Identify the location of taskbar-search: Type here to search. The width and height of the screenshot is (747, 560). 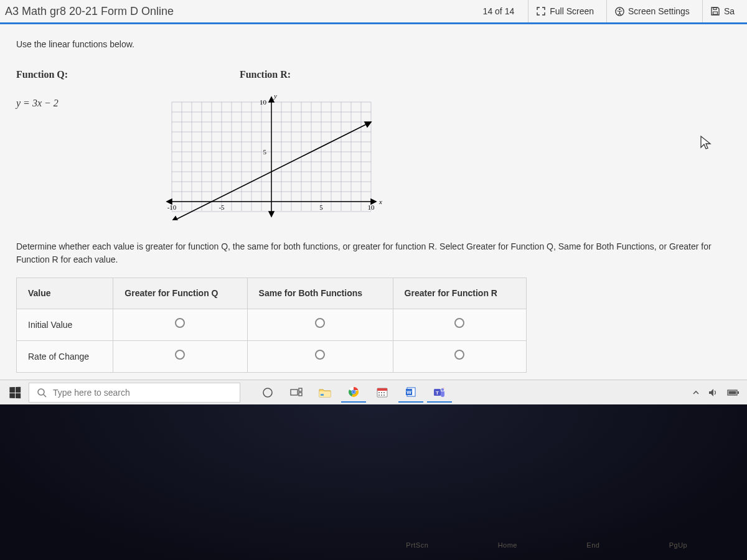
(134, 393).